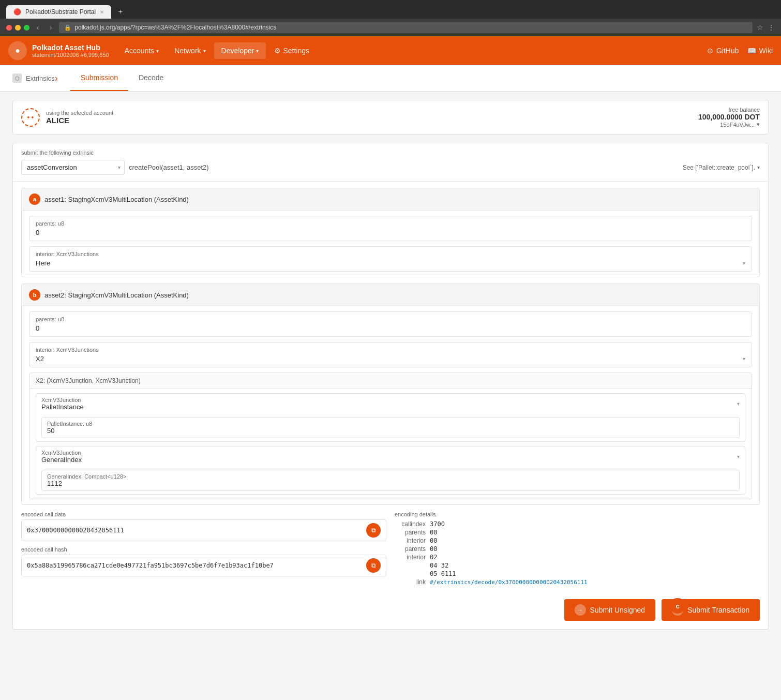  Describe the element at coordinates (760, 27) in the screenshot. I see `bookmark-btn: ☆` at that location.